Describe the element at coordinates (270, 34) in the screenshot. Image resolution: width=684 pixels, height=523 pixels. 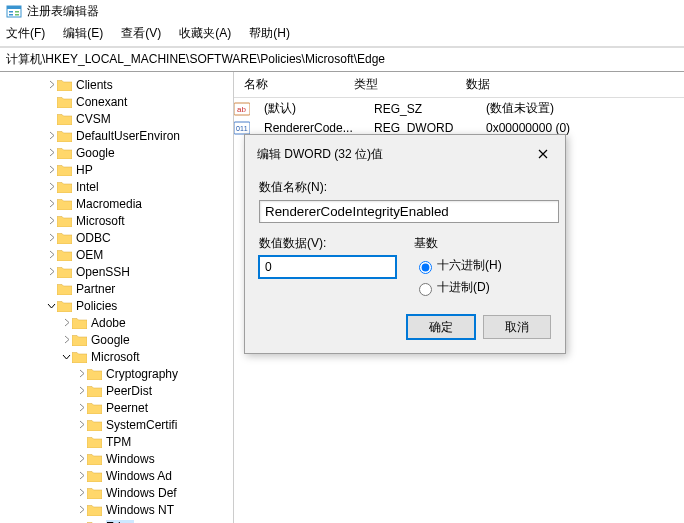
I see `menu-help: 帮助(H)` at that location.